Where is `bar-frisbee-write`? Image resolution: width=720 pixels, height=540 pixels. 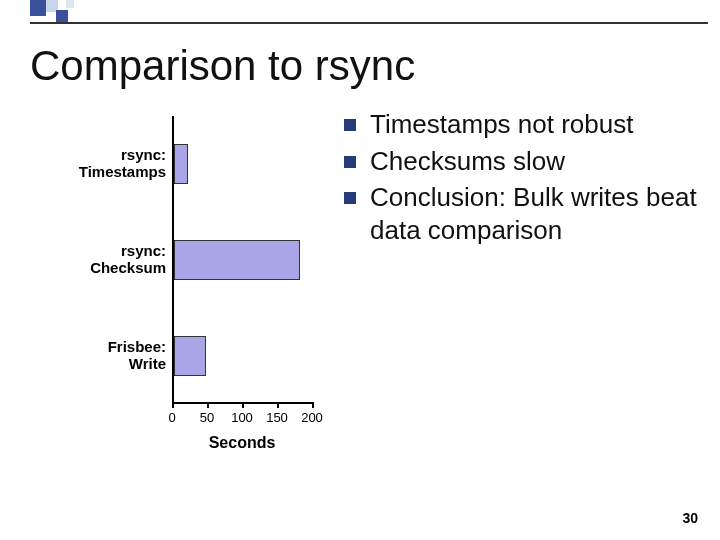 bar-frisbee-write is located at coordinates (190, 356).